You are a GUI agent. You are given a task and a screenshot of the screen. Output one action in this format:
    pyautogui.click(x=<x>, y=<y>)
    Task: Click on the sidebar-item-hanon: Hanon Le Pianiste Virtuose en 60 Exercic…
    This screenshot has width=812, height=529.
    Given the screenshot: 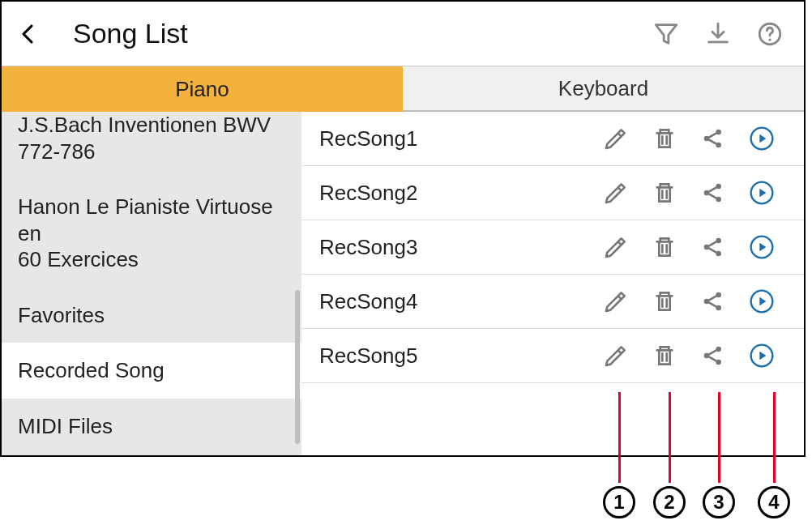 What is the action you would take?
    pyautogui.click(x=152, y=233)
    